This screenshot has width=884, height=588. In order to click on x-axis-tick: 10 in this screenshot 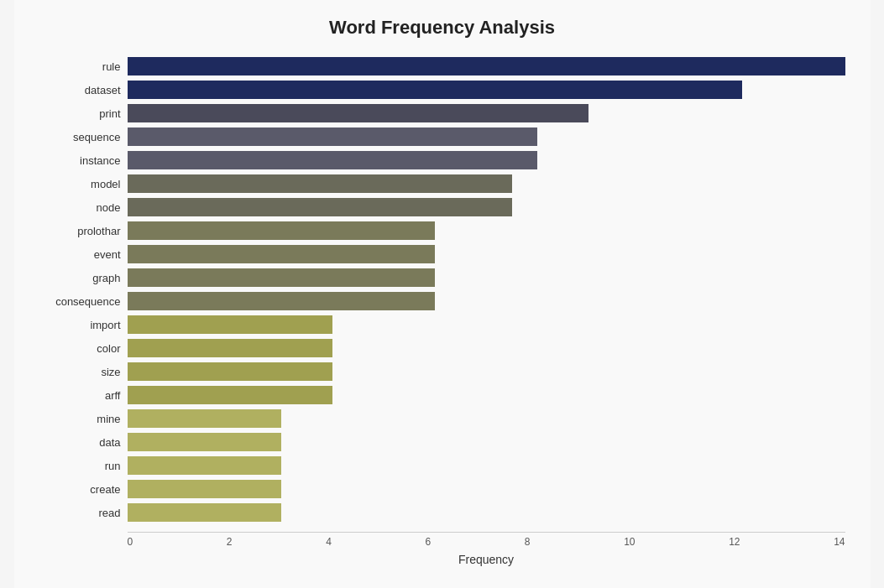, I will do `click(630, 542)`.